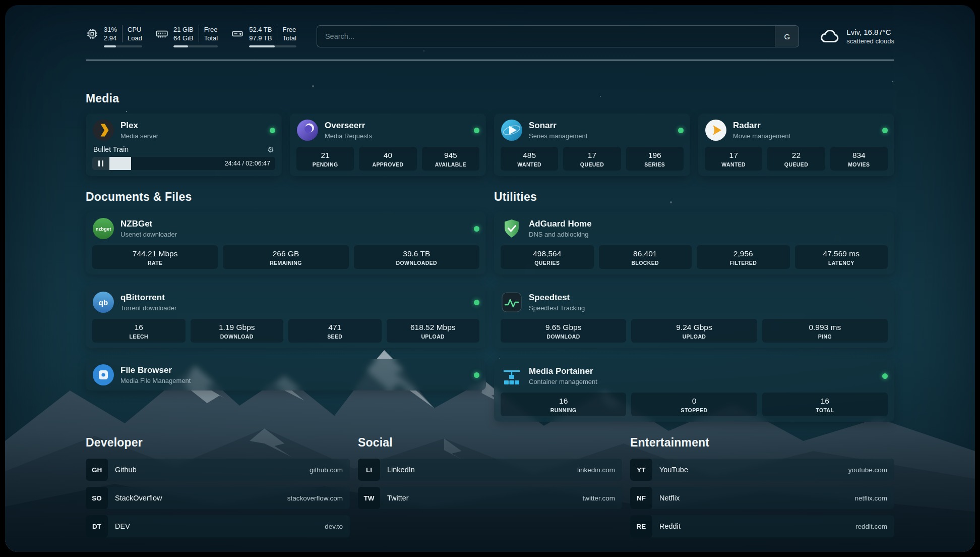 The image size is (980, 557). Describe the element at coordinates (825, 331) in the screenshot. I see `stat-ping: 0.993 ms PING` at that location.